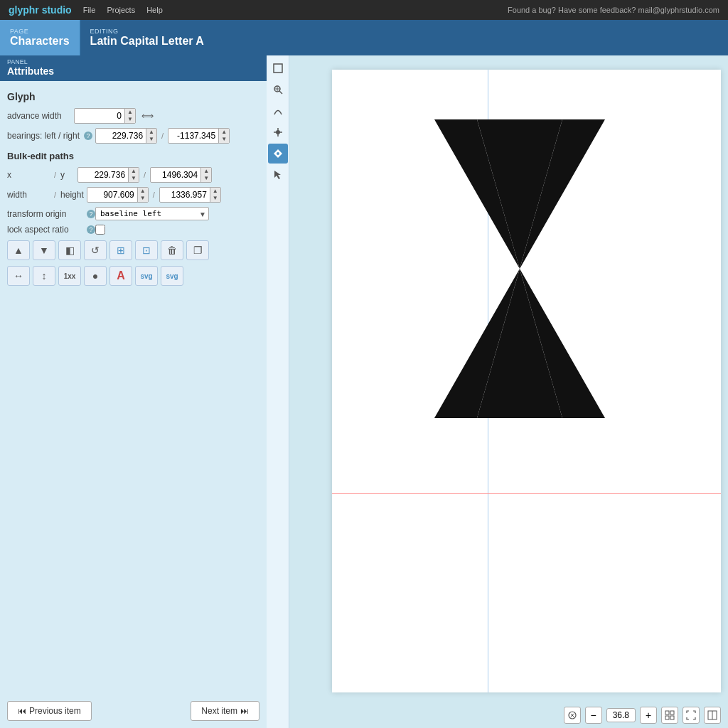  Describe the element at coordinates (70, 276) in the screenshot. I see `text-size-btn: 1xx` at that location.